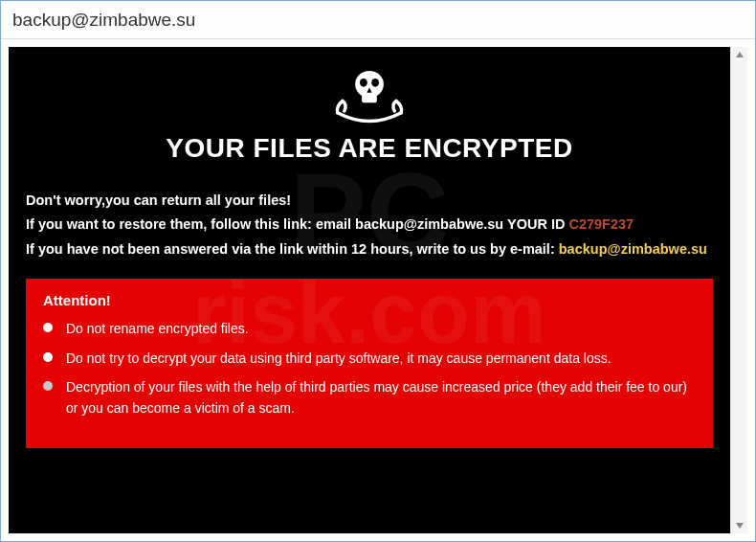  What do you see at coordinates (293, 249) in the screenshot?
I see `msg3-prefix: If you have not been answered via the li…` at bounding box center [293, 249].